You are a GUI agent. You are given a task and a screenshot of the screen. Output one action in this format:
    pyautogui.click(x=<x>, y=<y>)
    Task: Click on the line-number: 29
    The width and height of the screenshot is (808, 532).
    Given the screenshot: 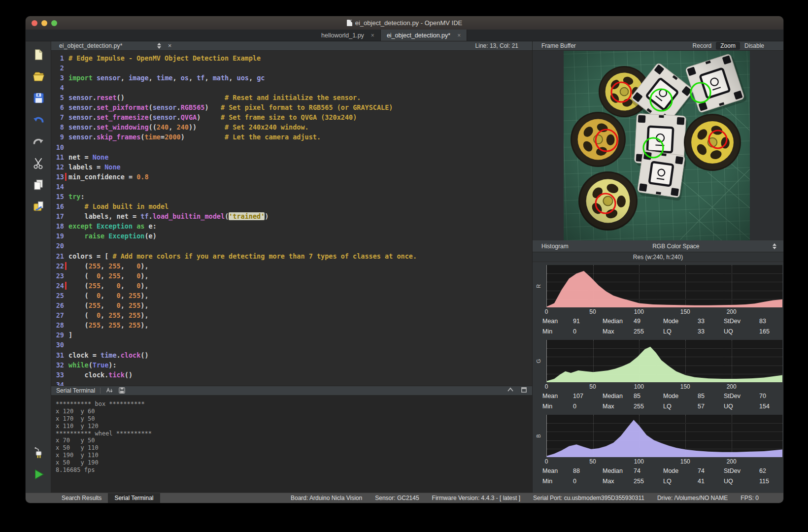 What is the action you would take?
    pyautogui.click(x=58, y=335)
    